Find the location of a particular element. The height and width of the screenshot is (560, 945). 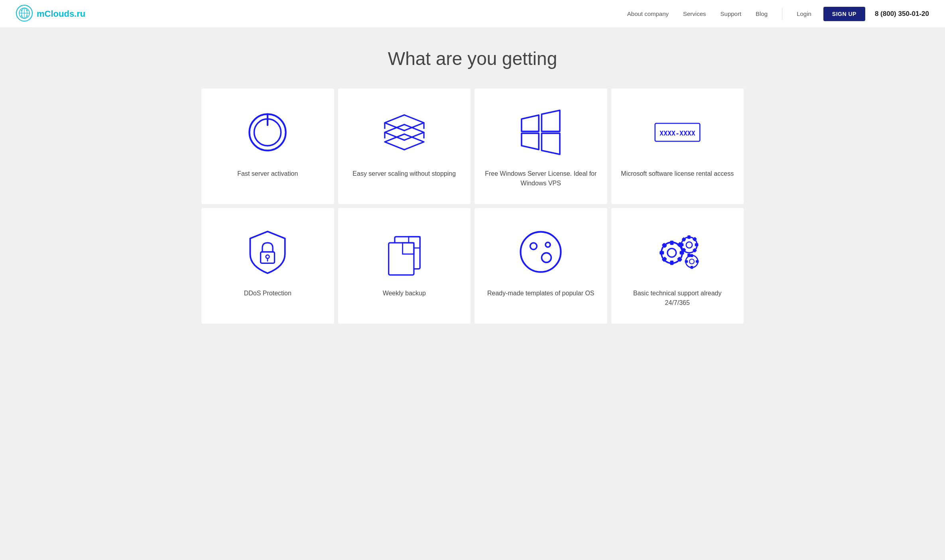

nav-services: Services is located at coordinates (695, 14).